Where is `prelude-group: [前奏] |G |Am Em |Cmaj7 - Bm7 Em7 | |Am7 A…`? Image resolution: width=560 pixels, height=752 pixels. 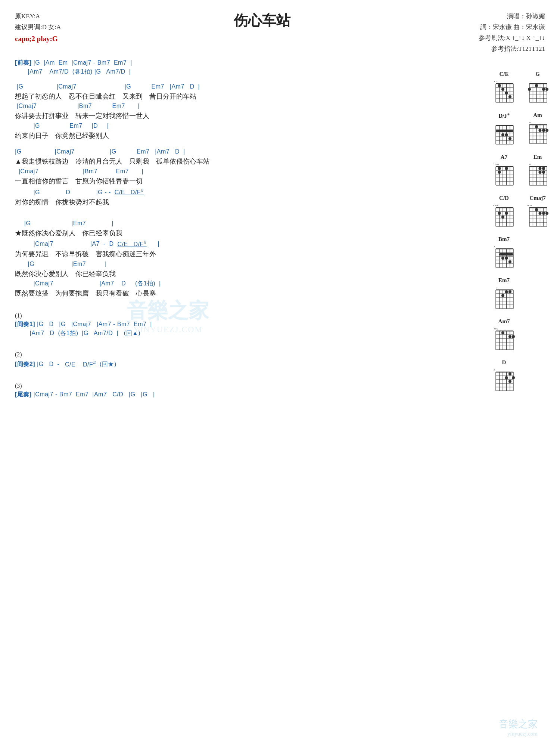
prelude-group: [前奏] |G |Am Em |Cmaj7 - Bm7 Em7 | |Am7 A… is located at coordinates (243, 67).